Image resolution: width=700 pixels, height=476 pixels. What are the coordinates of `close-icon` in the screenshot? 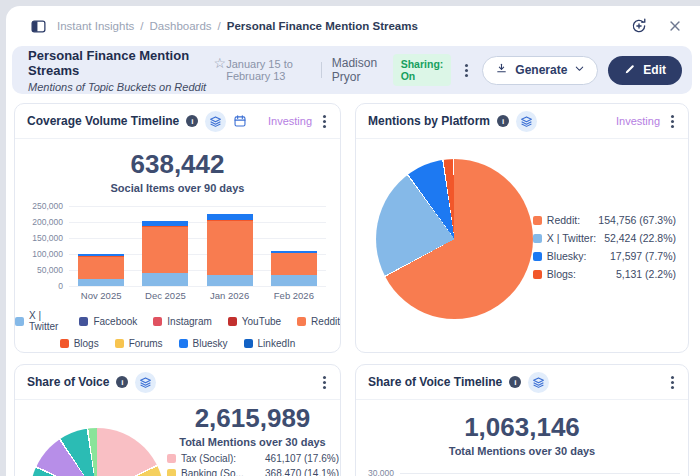 It's located at (675, 26).